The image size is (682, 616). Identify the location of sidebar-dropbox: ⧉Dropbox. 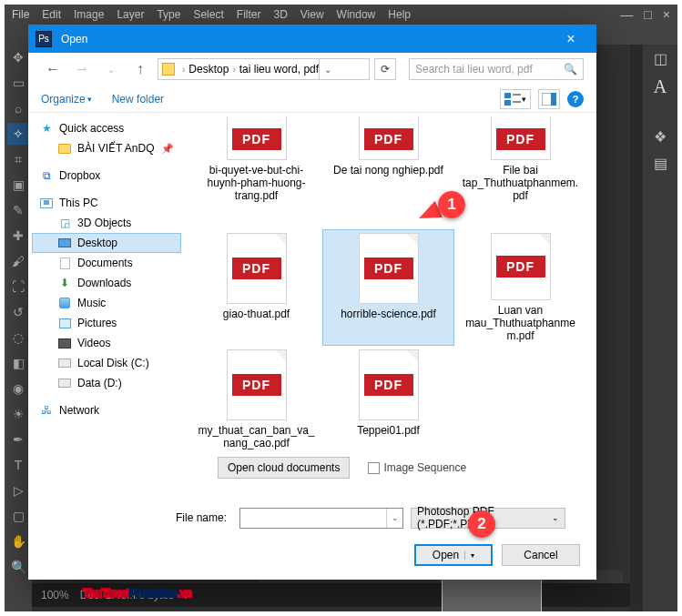
(107, 176).